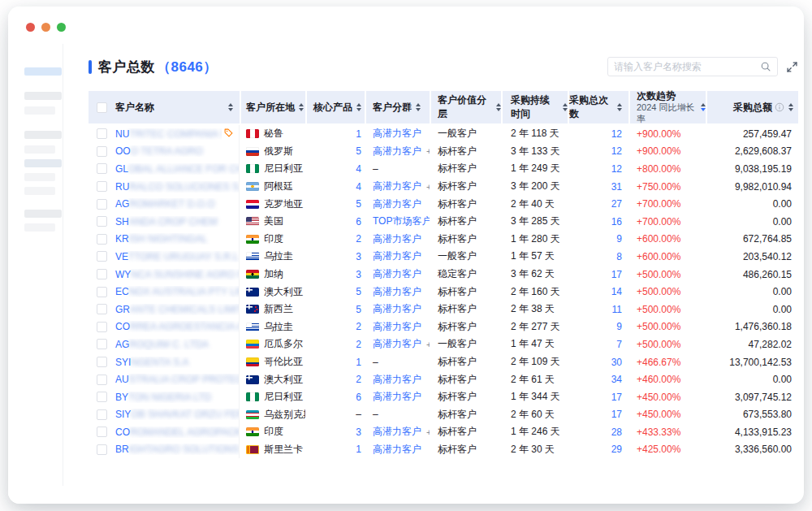 This screenshot has width=812, height=511. What do you see at coordinates (177, 432) in the screenshot?
I see `customer-name-link: COROMANDEL AGROPACK PRIVATE ...` at bounding box center [177, 432].